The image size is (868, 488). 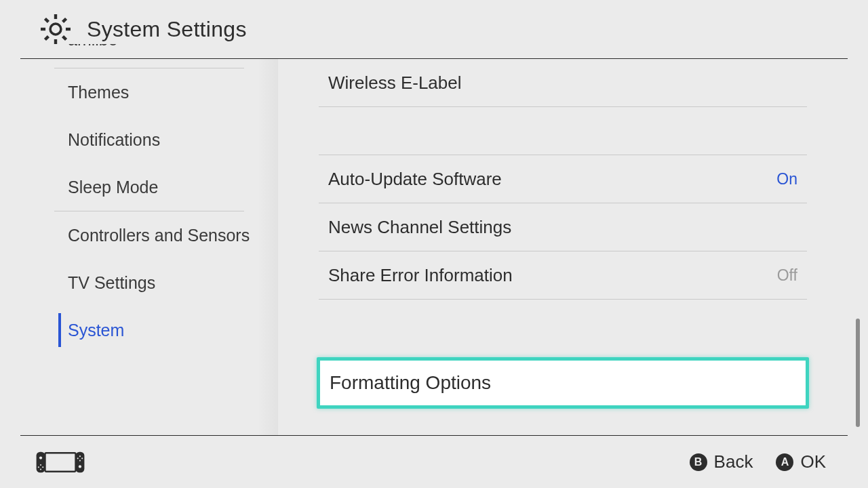 I want to click on page-title: System Settings, so click(x=167, y=30).